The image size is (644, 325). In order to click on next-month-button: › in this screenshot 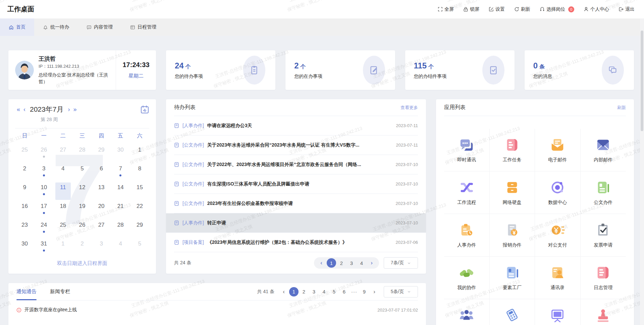, I will do `click(69, 109)`.